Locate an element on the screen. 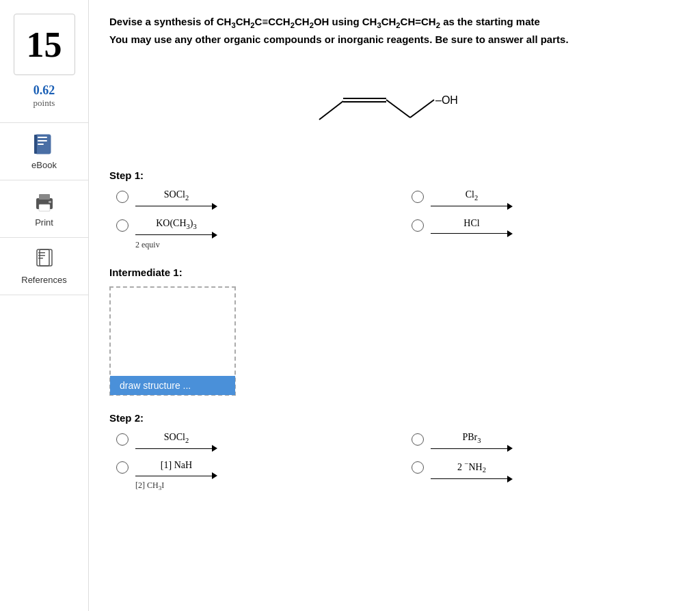  points-label: points is located at coordinates (44, 103).